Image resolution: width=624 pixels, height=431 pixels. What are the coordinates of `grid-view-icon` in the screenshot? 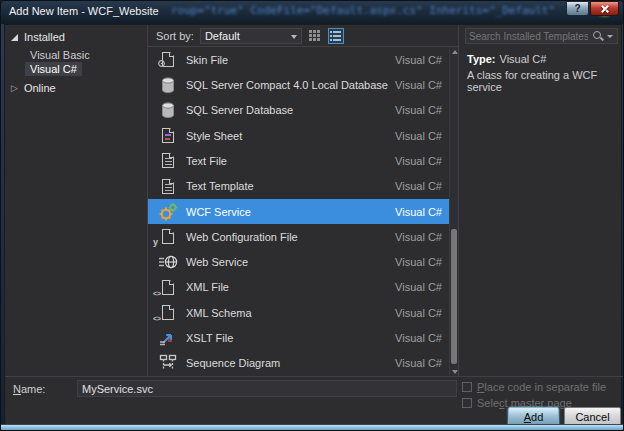 It's located at (314, 36).